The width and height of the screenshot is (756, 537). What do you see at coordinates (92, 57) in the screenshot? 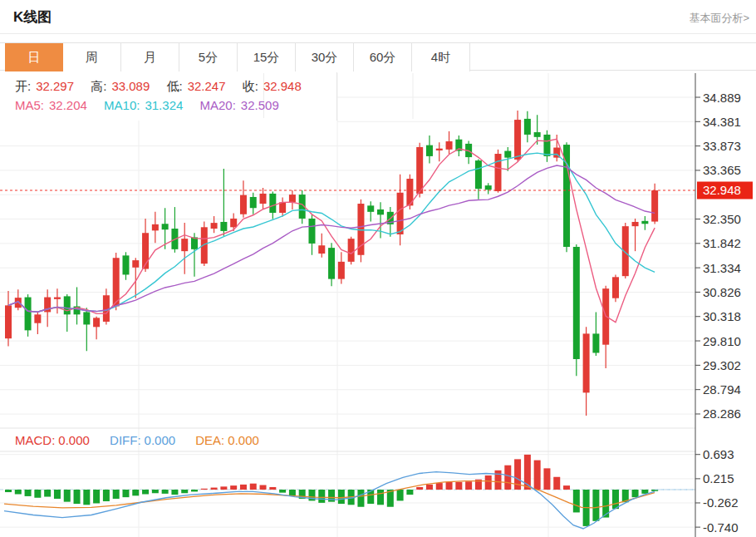
I see `tab-period-周: 周` at bounding box center [92, 57].